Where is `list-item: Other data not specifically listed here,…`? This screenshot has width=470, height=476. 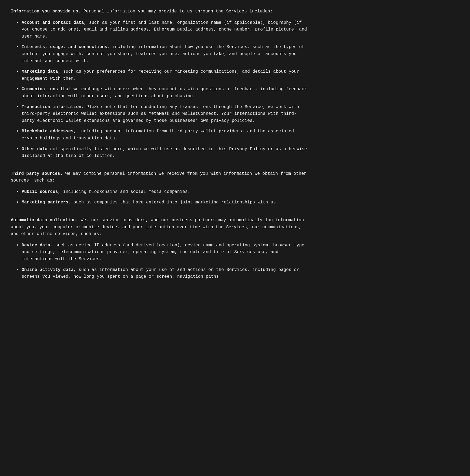 list-item: Other data not specifically listed here,… is located at coordinates (162, 153).